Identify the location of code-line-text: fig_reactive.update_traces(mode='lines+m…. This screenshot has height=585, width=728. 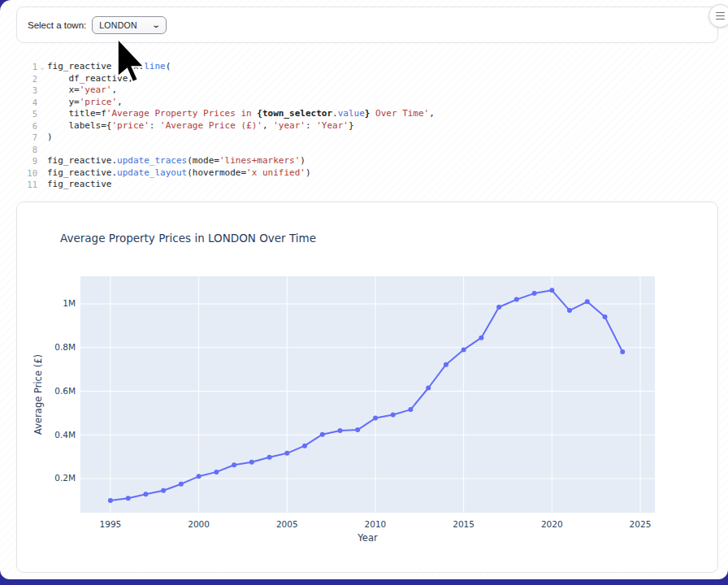
(176, 161).